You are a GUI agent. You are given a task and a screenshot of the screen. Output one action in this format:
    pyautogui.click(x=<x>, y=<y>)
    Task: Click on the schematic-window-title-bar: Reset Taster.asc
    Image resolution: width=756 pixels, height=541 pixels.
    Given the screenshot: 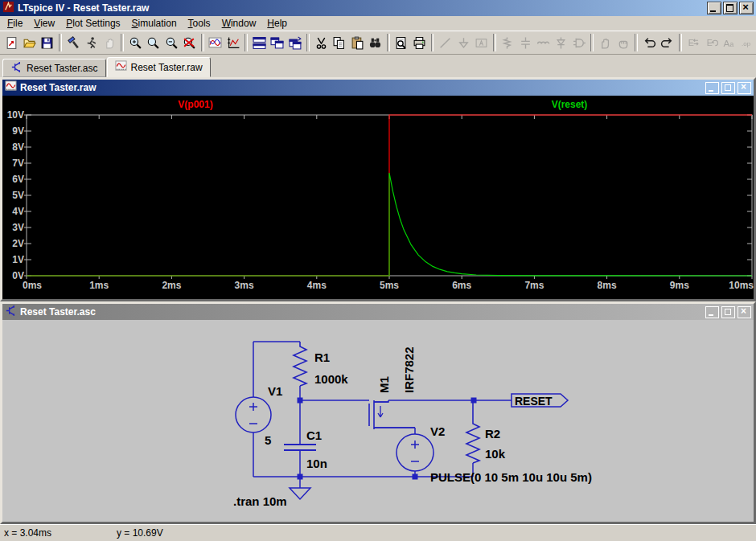 What is the action you would take?
    pyautogui.click(x=378, y=312)
    